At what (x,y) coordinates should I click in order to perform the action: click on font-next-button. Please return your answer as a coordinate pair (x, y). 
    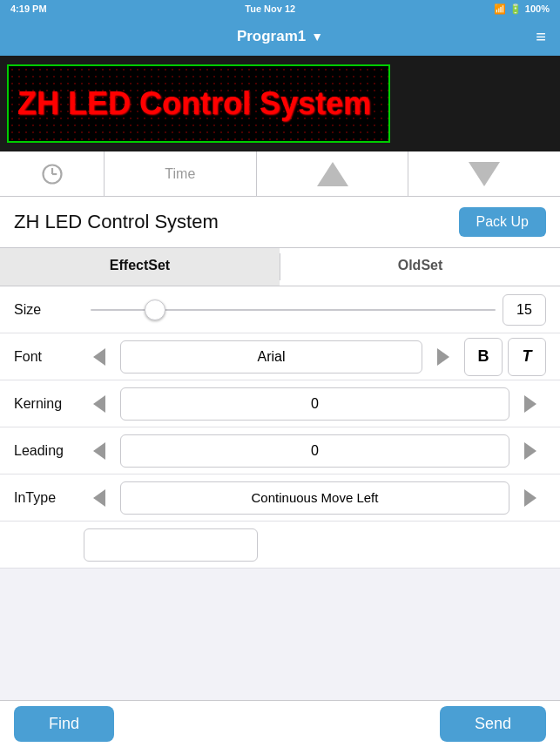
    Looking at the image, I should click on (443, 357).